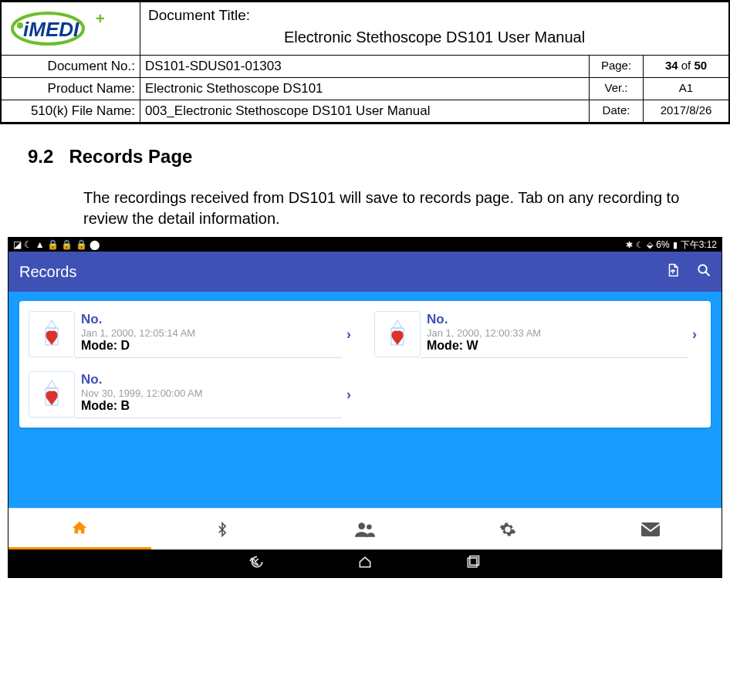  I want to click on nav-recent-icon, so click(473, 563).